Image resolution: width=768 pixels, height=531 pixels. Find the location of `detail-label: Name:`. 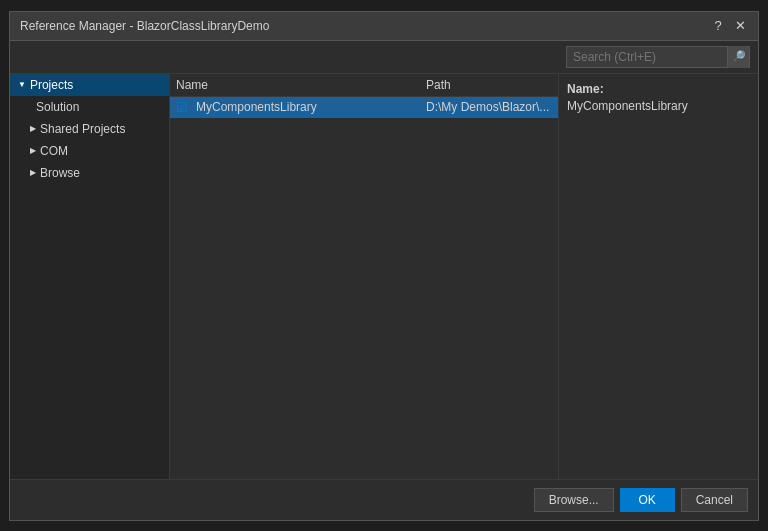

detail-label: Name: is located at coordinates (658, 89).